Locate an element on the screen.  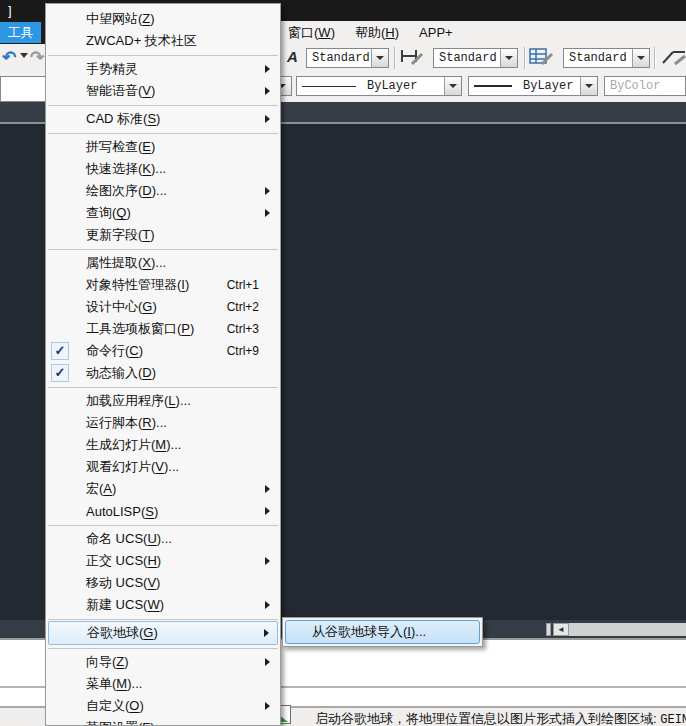
menu-item-label: 向导(Z) is located at coordinates (108, 662).